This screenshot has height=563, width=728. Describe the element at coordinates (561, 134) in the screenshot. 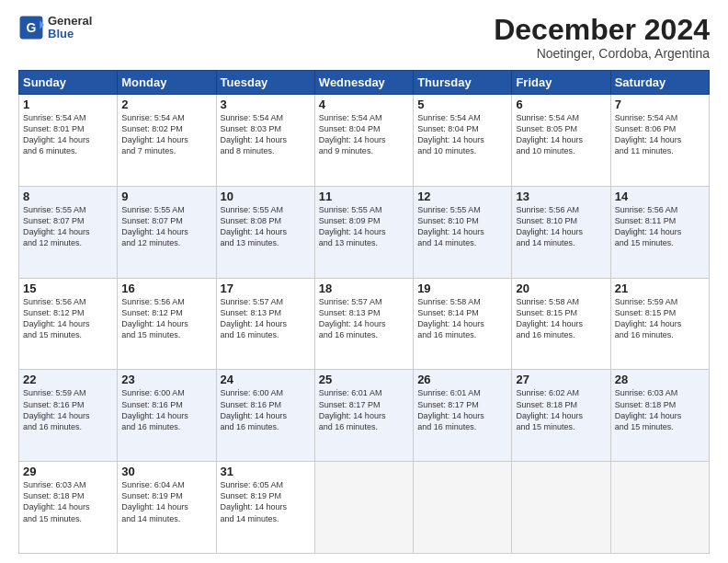

I see `day-info: Sunrise: 5:54 AM Sunset: 8:05 PM Dayligh…` at that location.